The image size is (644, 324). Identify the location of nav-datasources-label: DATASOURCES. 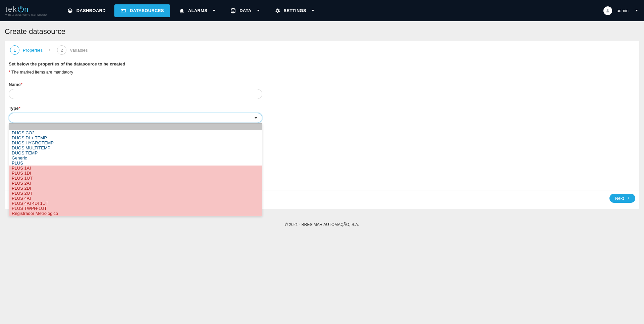
(147, 11).